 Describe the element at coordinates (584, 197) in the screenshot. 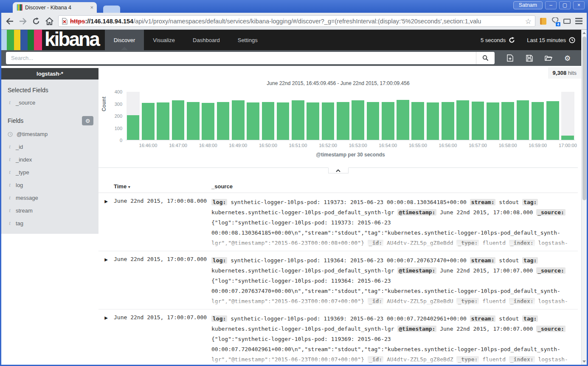

I see `page-scrollbar` at that location.